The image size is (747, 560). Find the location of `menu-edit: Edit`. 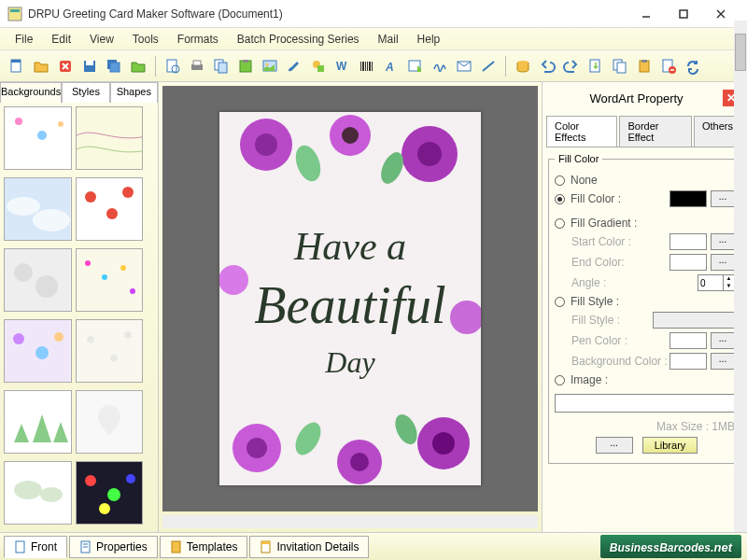

menu-edit: Edit is located at coordinates (62, 39).